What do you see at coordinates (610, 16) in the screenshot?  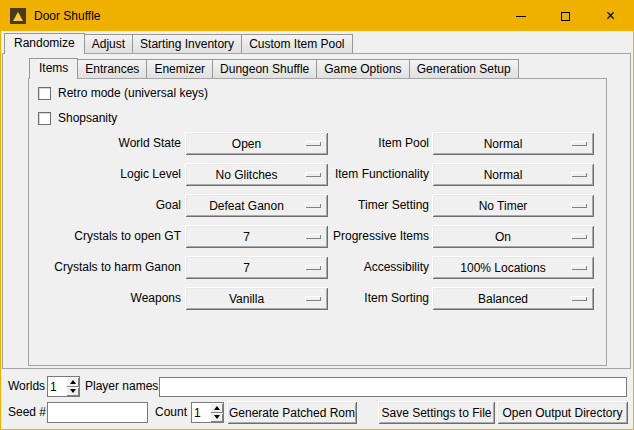 I see `close-button: ×` at bounding box center [610, 16].